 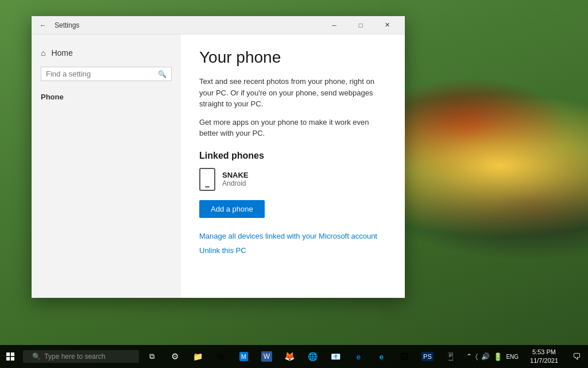 I want to click on taskbar-search-icon: 🔍, so click(x=37, y=356).